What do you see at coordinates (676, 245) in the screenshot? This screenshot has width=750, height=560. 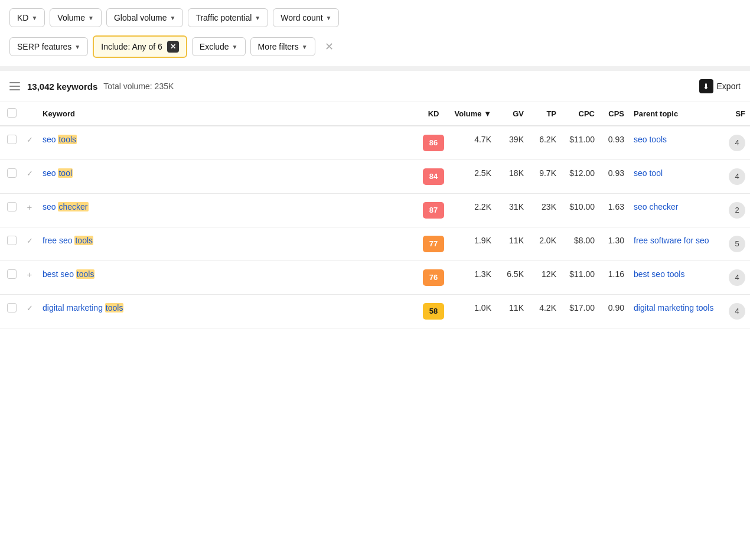 I see `row-parent-topic-cell: free software for seo` at bounding box center [676, 245].